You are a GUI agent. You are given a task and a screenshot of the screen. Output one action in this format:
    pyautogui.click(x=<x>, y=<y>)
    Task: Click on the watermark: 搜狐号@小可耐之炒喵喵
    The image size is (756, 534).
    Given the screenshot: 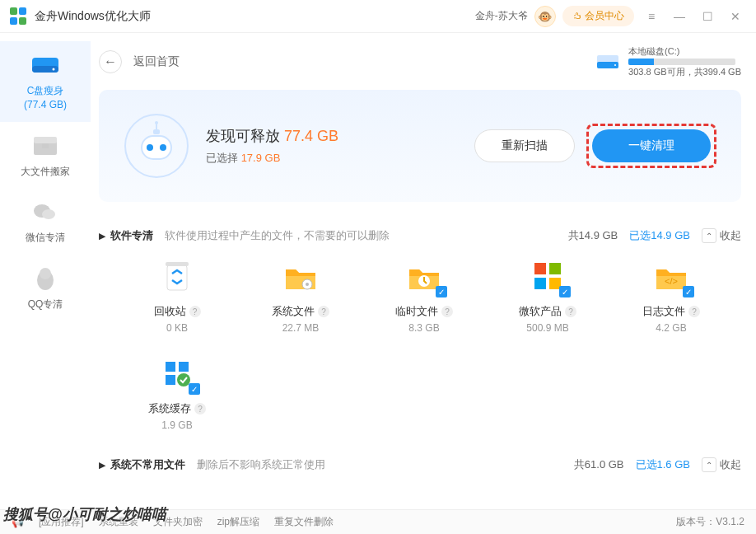 What is the action you would take?
    pyautogui.click(x=85, y=514)
    